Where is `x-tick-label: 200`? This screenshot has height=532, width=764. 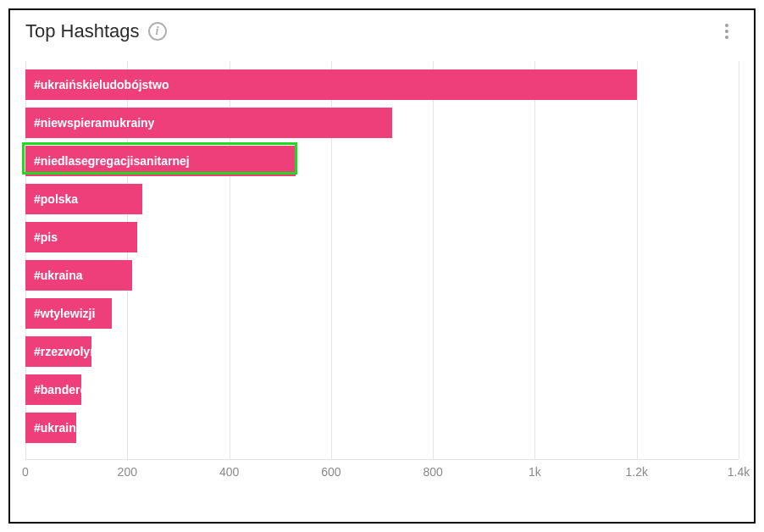
x-tick-label: 200 is located at coordinates (127, 472).